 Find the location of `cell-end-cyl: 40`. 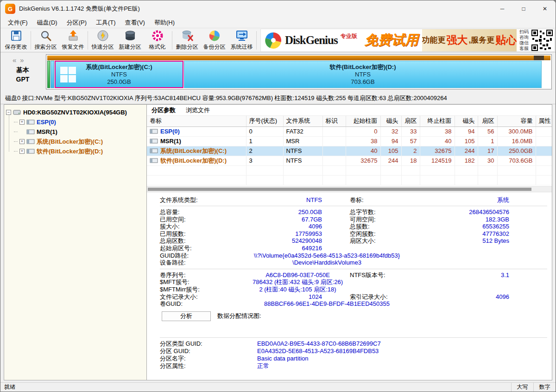

cell-end-cyl: 40 is located at coordinates (437, 141).